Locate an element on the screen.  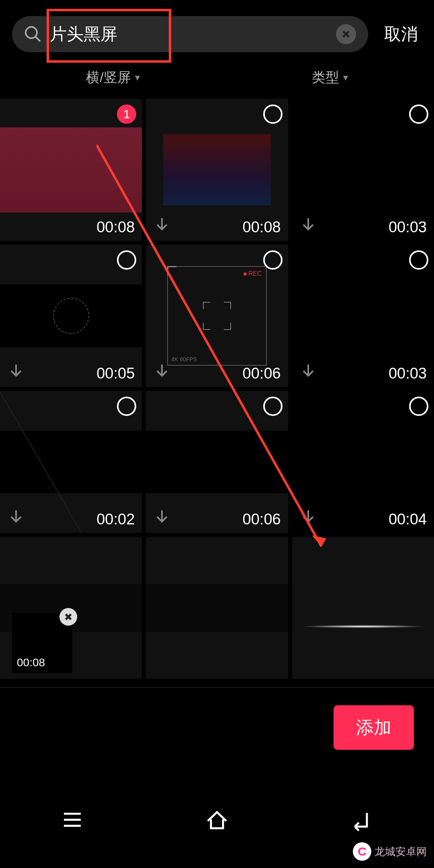
grid-cell: 00:08 is located at coordinates (217, 170).